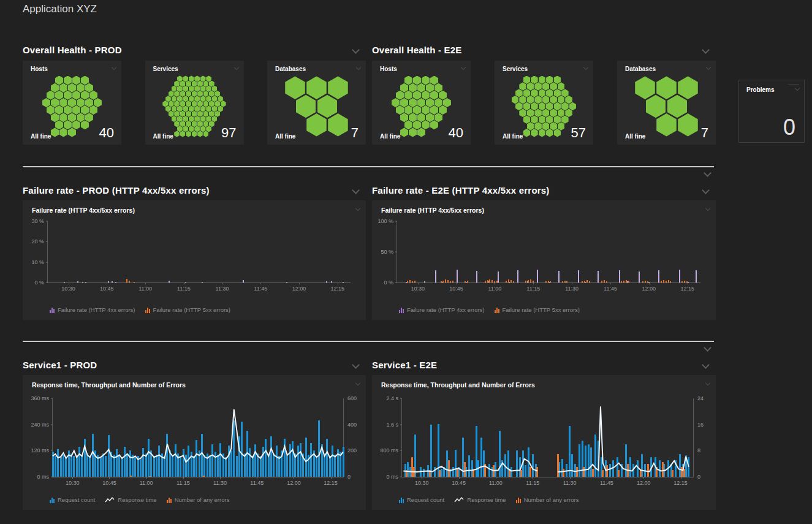  I want to click on tile-header: Databases, so click(668, 69).